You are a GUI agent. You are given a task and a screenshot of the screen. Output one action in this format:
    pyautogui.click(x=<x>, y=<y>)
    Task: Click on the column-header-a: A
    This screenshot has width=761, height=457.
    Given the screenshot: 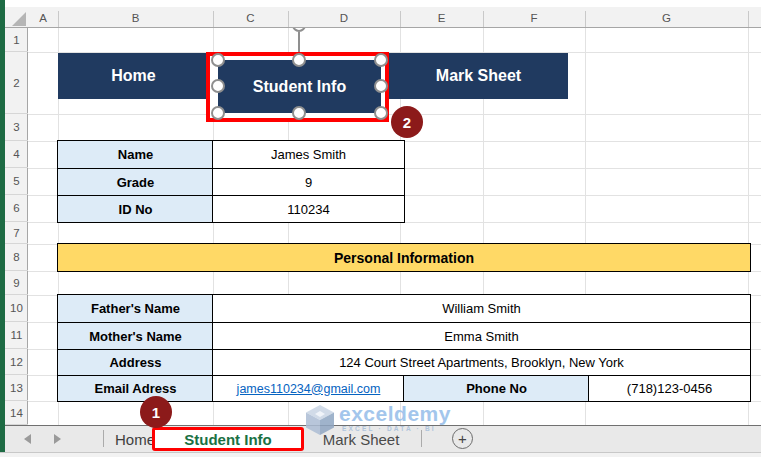 What is the action you would take?
    pyautogui.click(x=43, y=18)
    